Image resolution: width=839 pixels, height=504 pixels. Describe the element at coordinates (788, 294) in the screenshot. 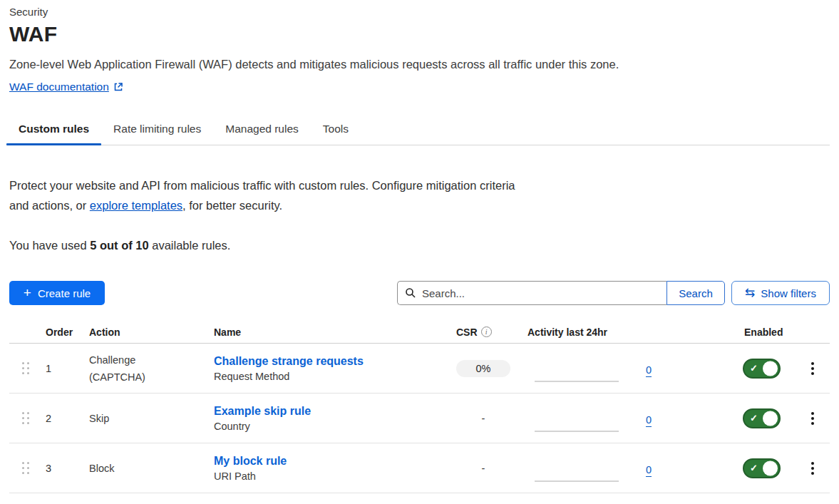

I see `show-filters-label: Show filters` at that location.